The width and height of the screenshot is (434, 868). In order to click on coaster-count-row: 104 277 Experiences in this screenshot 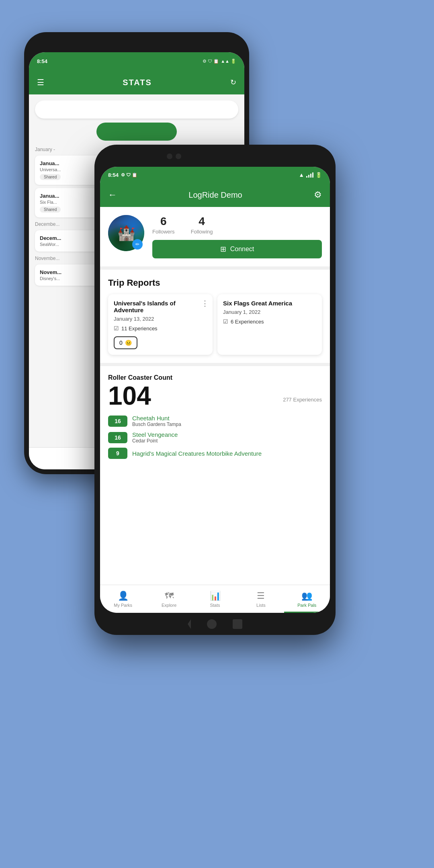, I will do `click(215, 396)`.